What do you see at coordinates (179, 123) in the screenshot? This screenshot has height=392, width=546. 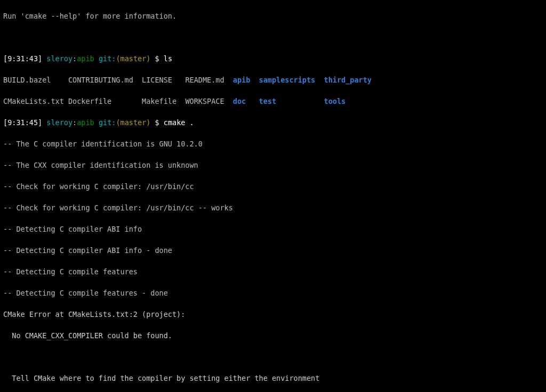 I see `command-input: cmake .` at bounding box center [179, 123].